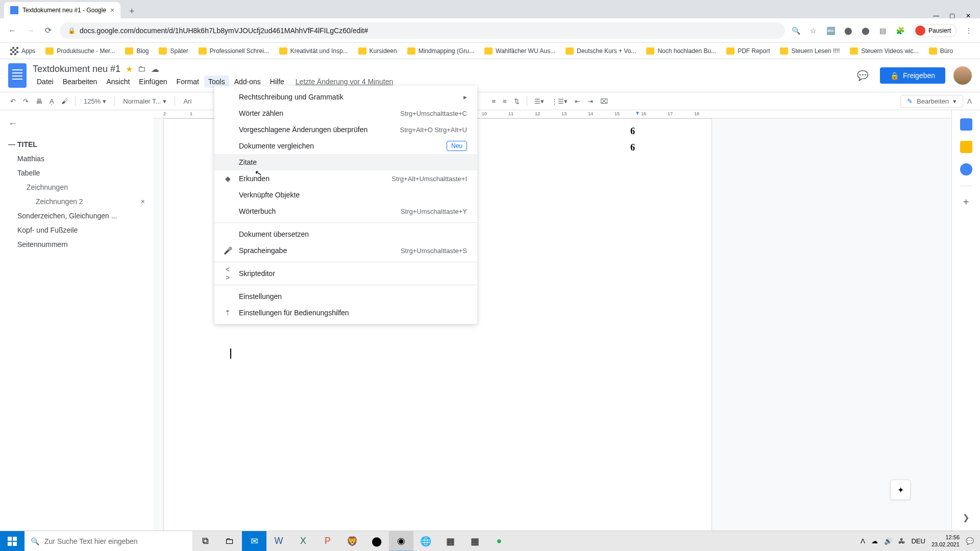 The width and height of the screenshot is (980, 551). Describe the element at coordinates (77, 173) in the screenshot. I see `outline-item: Tabelle` at that location.